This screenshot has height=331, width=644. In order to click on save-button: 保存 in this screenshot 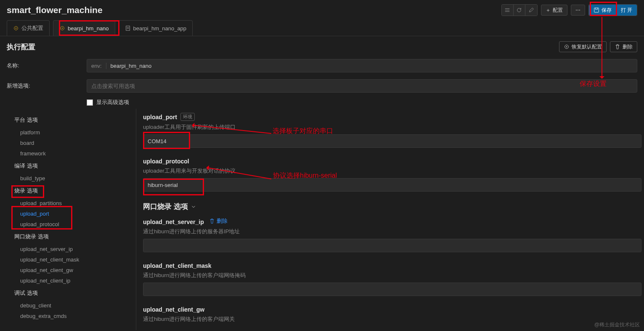, I will do `click(602, 10)`.